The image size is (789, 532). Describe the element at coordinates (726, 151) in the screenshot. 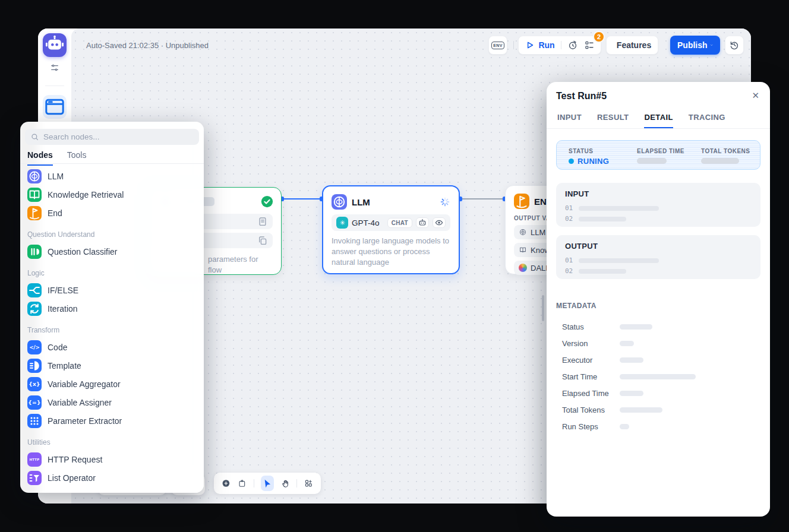

I see `total-tokens-label: TOTAL TOKENS` at that location.